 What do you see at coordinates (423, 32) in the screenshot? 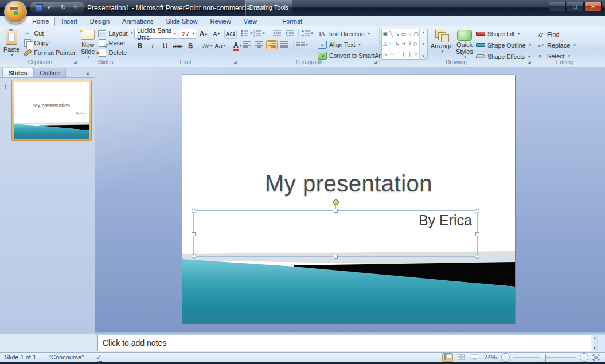
I see `shapes-scroll-up-icon: ▲` at bounding box center [423, 32].